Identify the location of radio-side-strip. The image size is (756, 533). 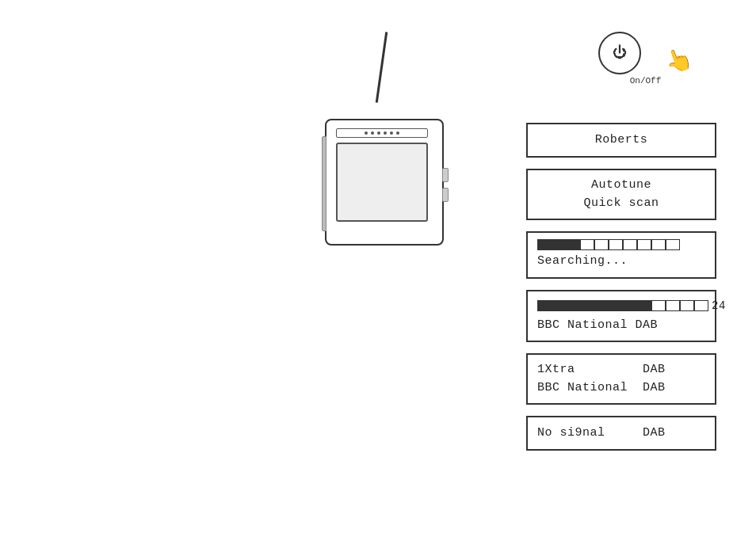
(324, 184).